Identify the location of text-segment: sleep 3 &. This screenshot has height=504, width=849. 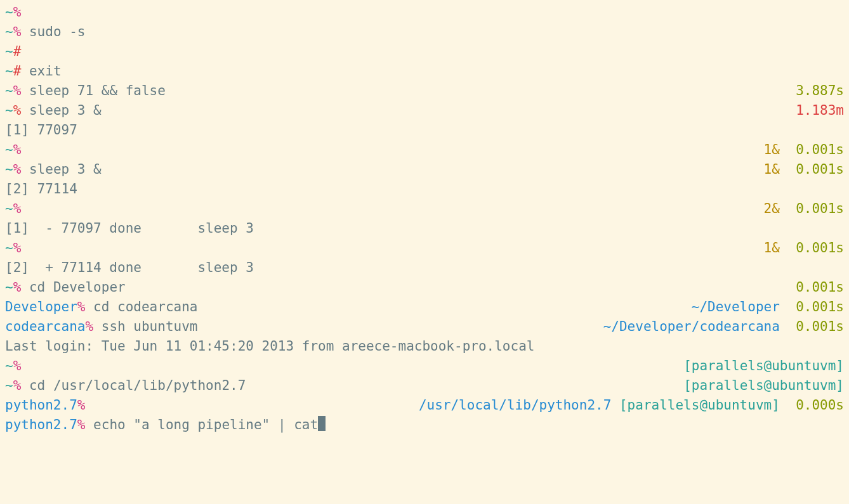
(61, 169).